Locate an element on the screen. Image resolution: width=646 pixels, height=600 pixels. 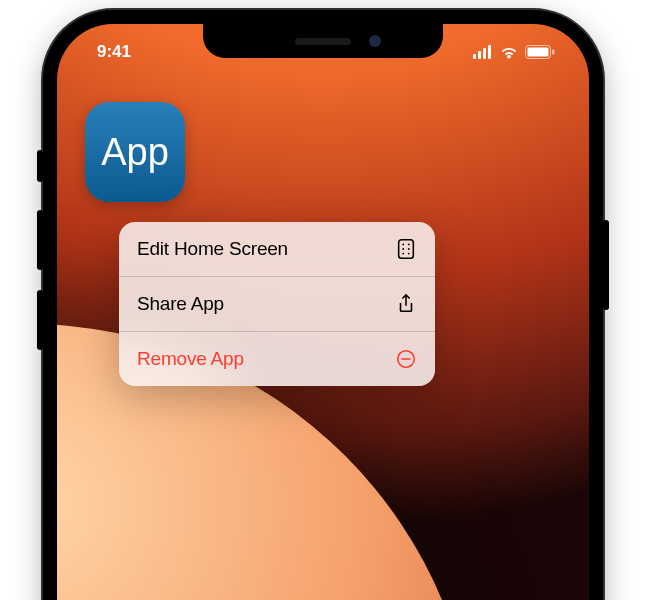
remove-icon is located at coordinates (406, 359).